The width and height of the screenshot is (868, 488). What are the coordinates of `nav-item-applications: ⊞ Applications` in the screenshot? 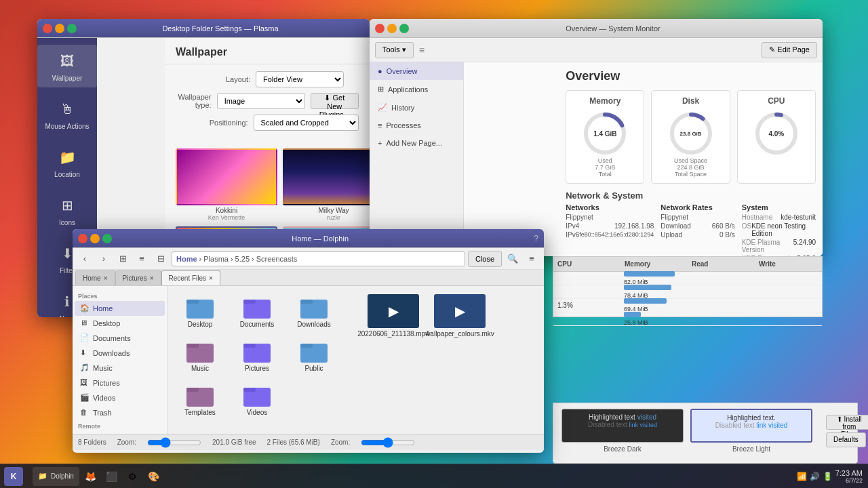 It's located at (416, 89).